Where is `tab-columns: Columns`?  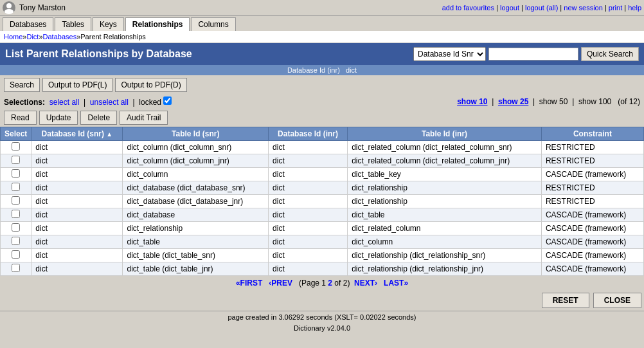 tab-columns: Columns is located at coordinates (213, 24).